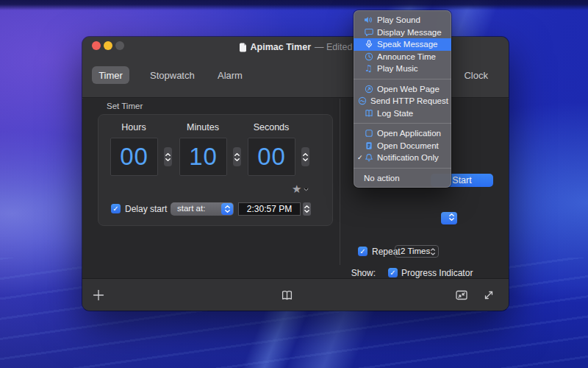  I want to click on book-icon, so click(369, 113).